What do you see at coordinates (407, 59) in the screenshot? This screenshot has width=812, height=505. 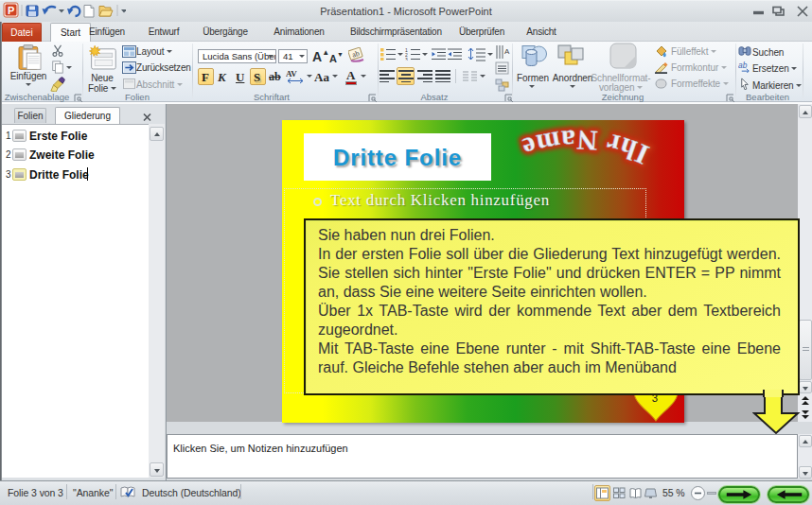 I see `svg-text: 3` at bounding box center [407, 59].